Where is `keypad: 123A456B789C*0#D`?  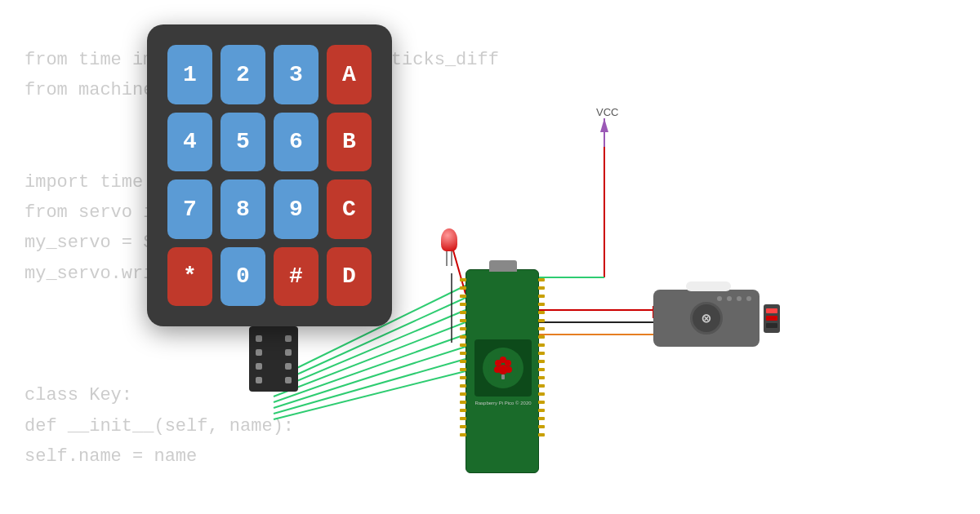
keypad: 123A456B789C*0#D is located at coordinates (270, 175).